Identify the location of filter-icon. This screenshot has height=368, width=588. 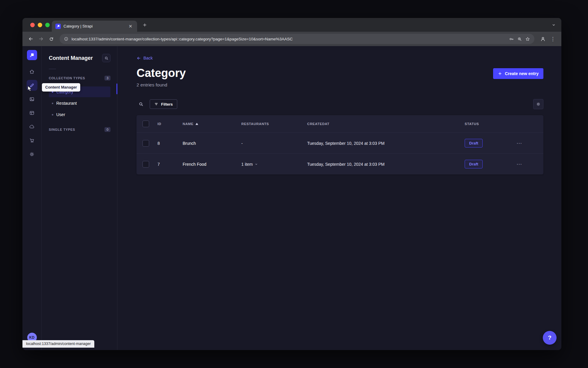
(156, 104).